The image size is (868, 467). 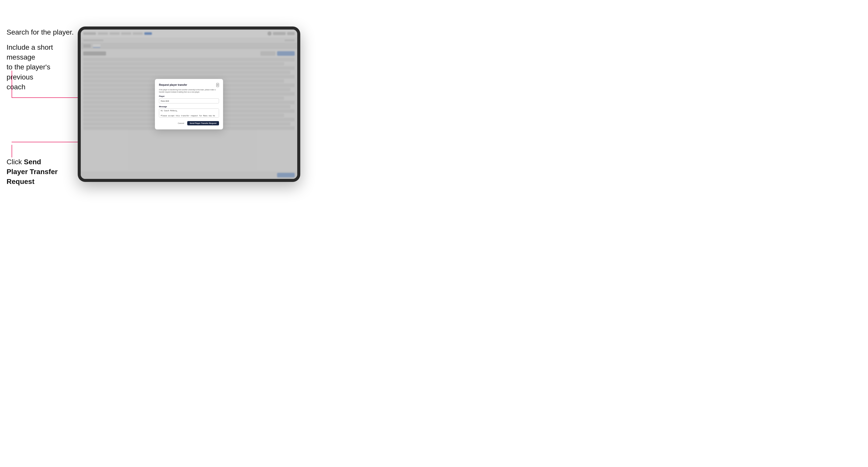 What do you see at coordinates (189, 91) in the screenshot?
I see `modal-description: If the player is transferring from anoth…` at bounding box center [189, 91].